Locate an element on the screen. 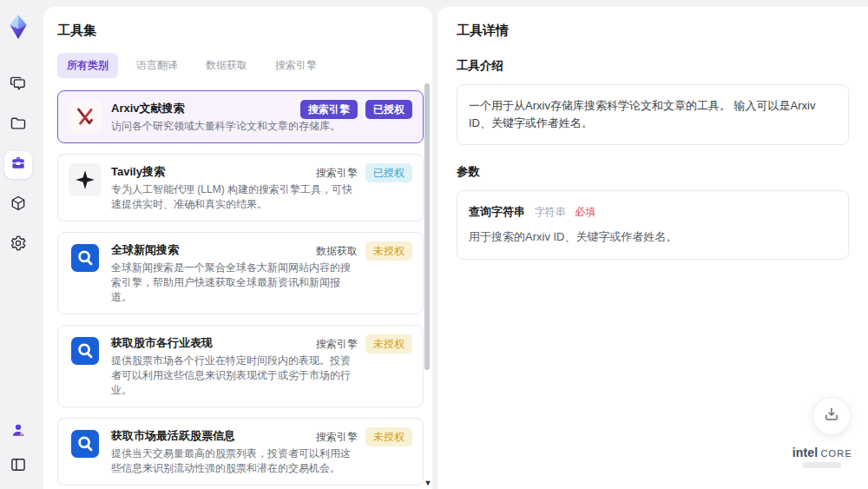 The width and height of the screenshot is (868, 489). intro-heading: 工具介绍 is located at coordinates (653, 66).